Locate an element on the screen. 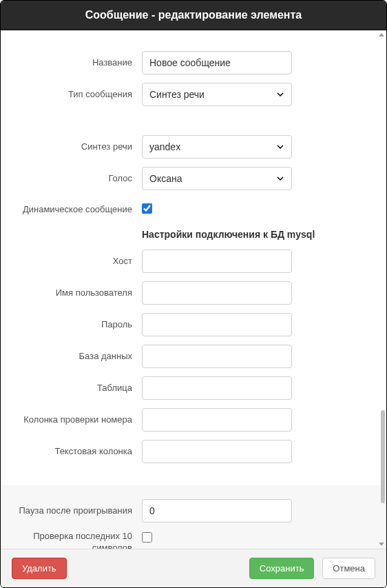  database-input is located at coordinates (217, 356).